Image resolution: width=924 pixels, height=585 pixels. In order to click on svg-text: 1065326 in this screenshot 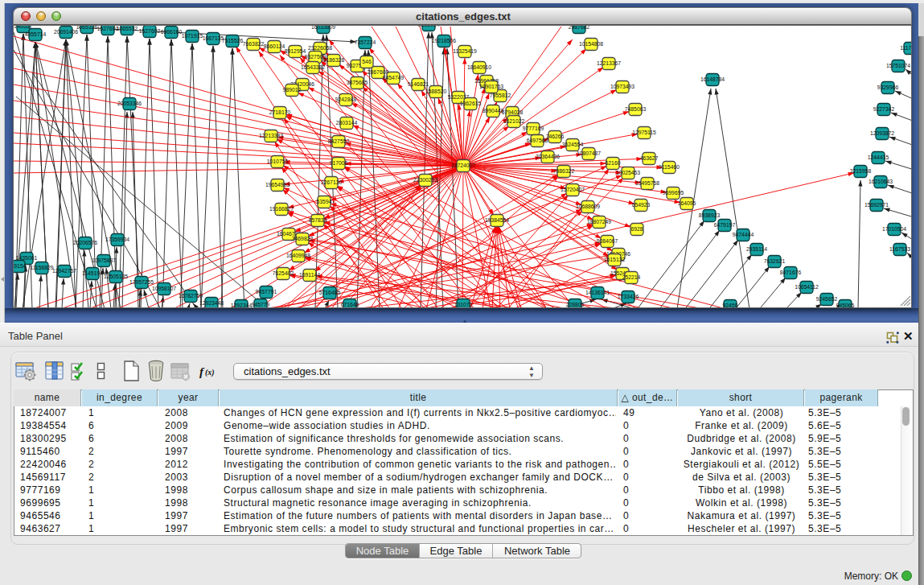, I will do `click(87, 27)`.